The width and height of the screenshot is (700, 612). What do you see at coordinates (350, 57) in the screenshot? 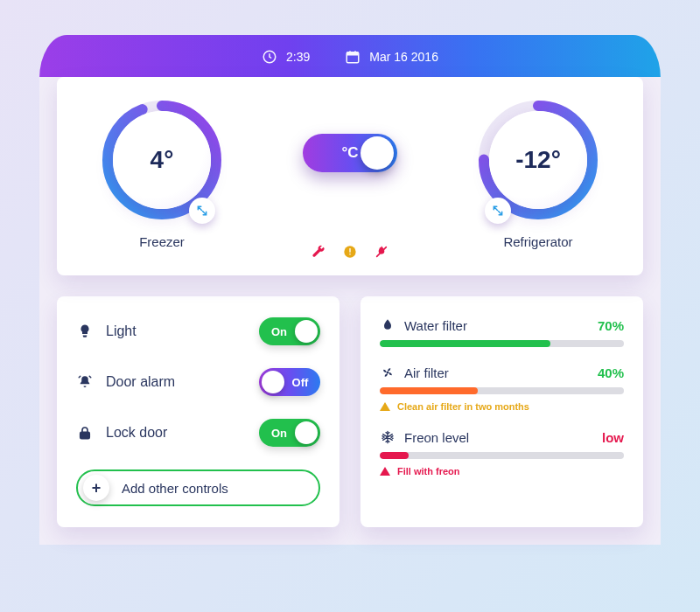
I see `header-bar: 2:39 Mar 16 2016` at bounding box center [350, 57].